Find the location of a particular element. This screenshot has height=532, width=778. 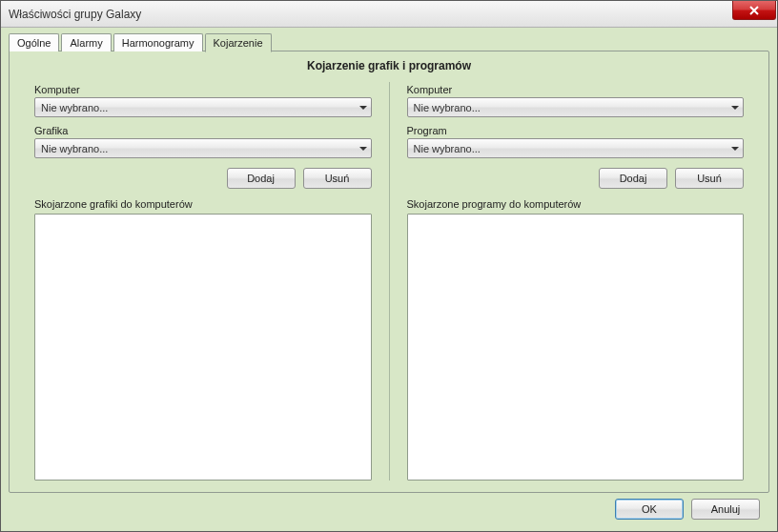

ok-button: OK is located at coordinates (649, 509).